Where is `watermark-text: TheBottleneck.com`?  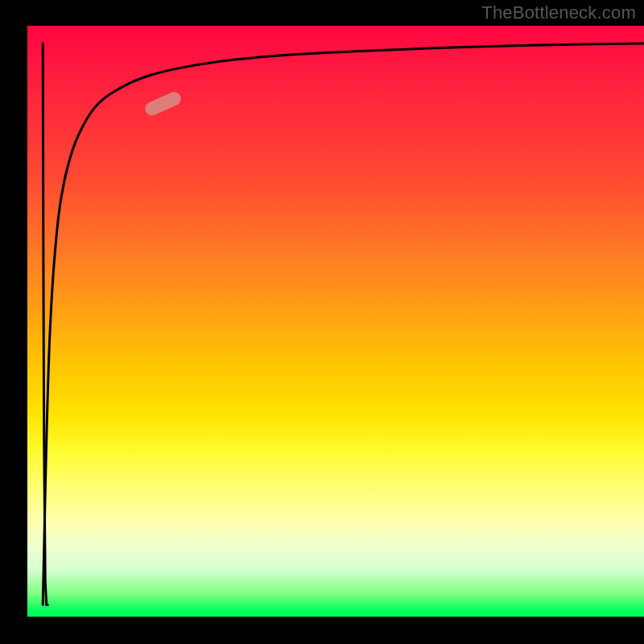
watermark-text: TheBottleneck.com is located at coordinates (559, 13).